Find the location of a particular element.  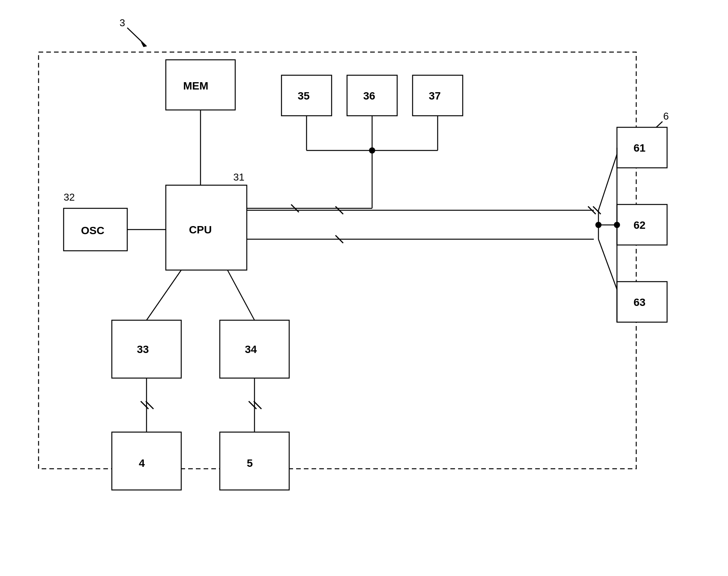

cpu-label: CPU is located at coordinates (201, 230).